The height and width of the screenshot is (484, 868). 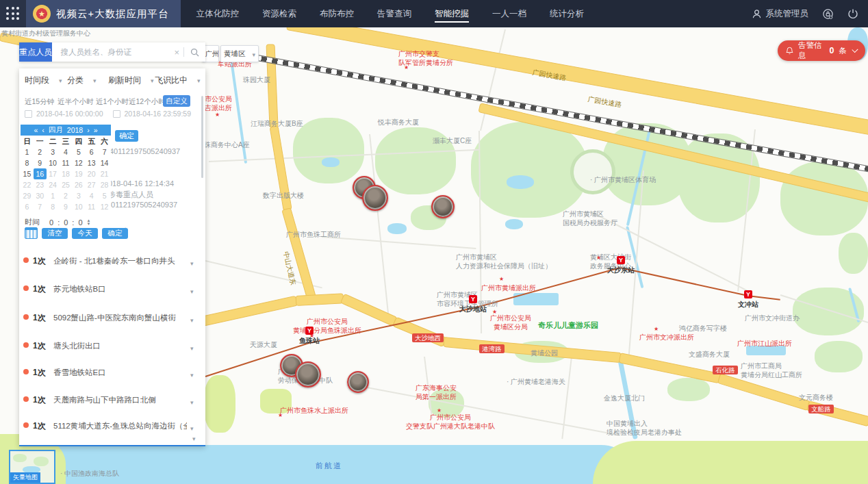 What do you see at coordinates (178, 81) in the screenshot?
I see `filter-dropdown: 飞识比中` at bounding box center [178, 81].